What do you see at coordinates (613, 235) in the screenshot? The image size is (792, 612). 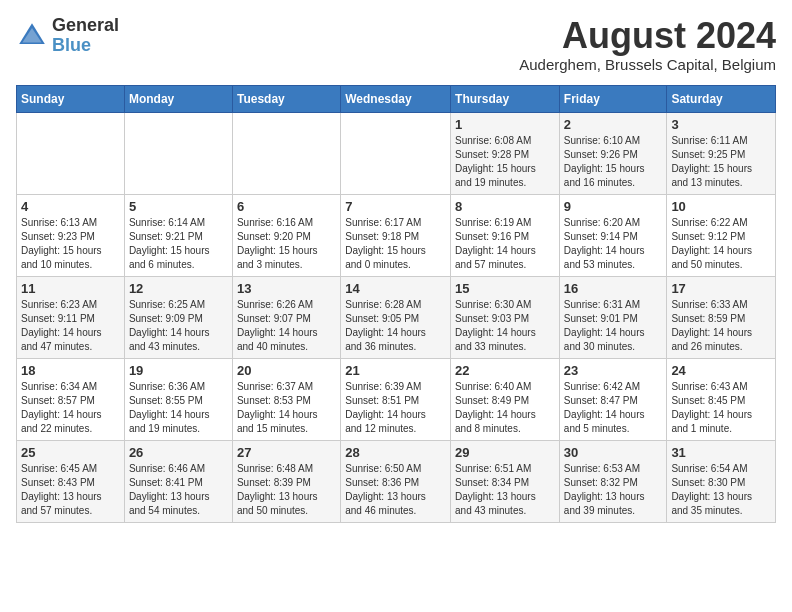 I see `calendar-cell: 9Sunrise: 6:20 AM Sunset: 9:14 PM Daylig…` at bounding box center [613, 235].